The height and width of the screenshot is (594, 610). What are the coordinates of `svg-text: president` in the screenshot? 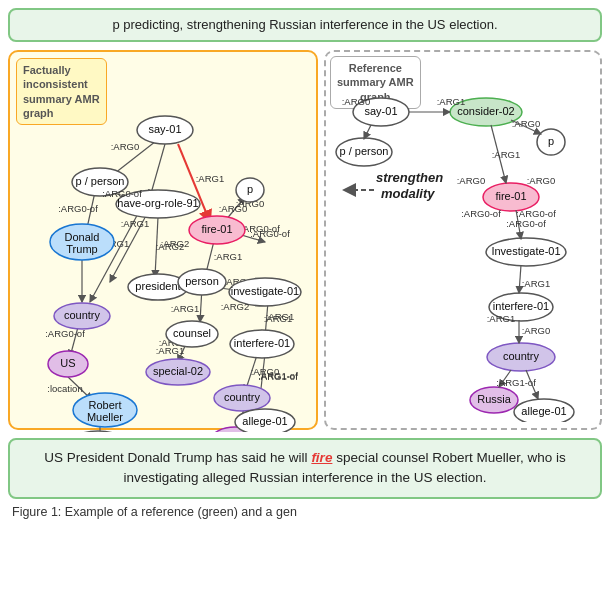 It's located at (158, 286).